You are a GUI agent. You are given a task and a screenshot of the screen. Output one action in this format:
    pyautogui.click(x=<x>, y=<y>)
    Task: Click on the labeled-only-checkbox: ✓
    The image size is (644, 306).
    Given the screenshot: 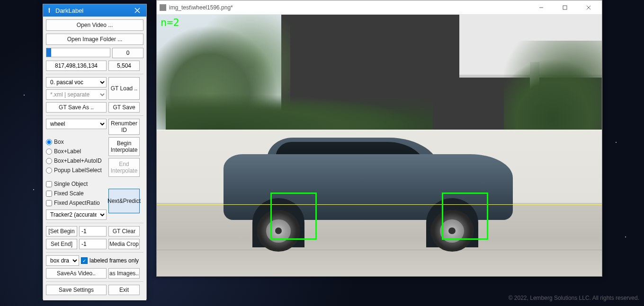 What is the action you would take?
    pyautogui.click(x=84, y=261)
    